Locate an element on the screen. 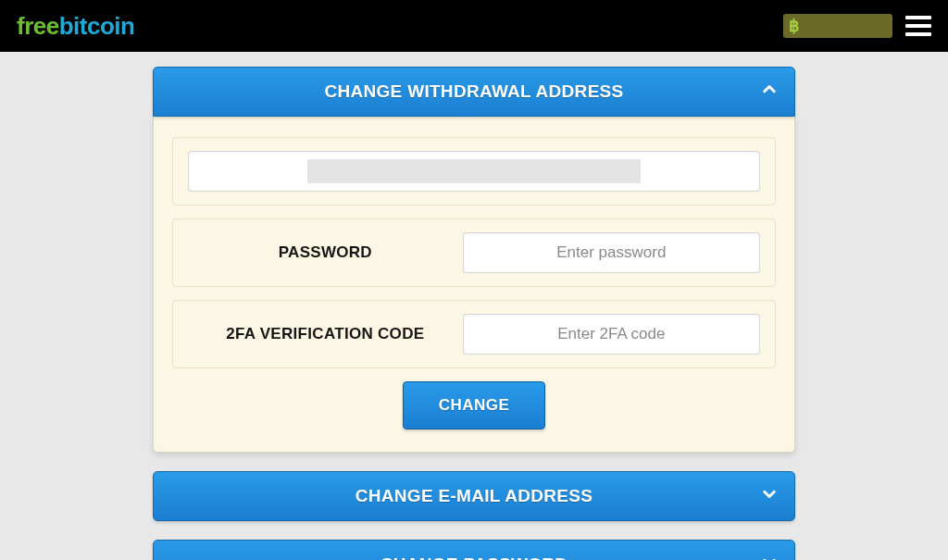 The image size is (948, 560). password-panel-title: CHANGE PASSWORD is located at coordinates (474, 557).